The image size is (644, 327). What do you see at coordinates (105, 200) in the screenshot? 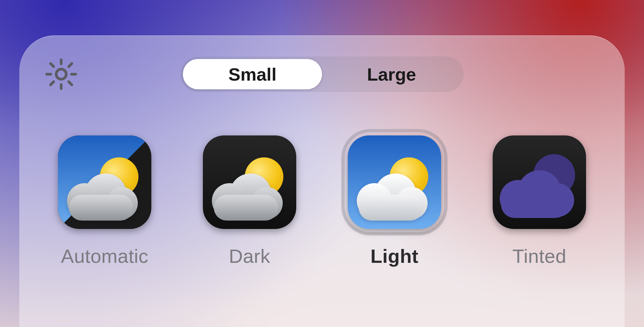
I see `appearance-option-automatic: Automatic` at bounding box center [105, 200].